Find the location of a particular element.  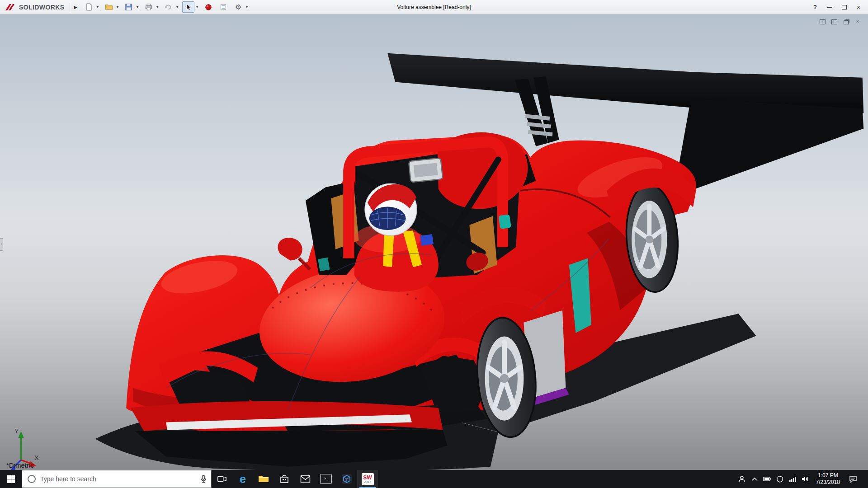

store-button is located at coordinates (284, 479).